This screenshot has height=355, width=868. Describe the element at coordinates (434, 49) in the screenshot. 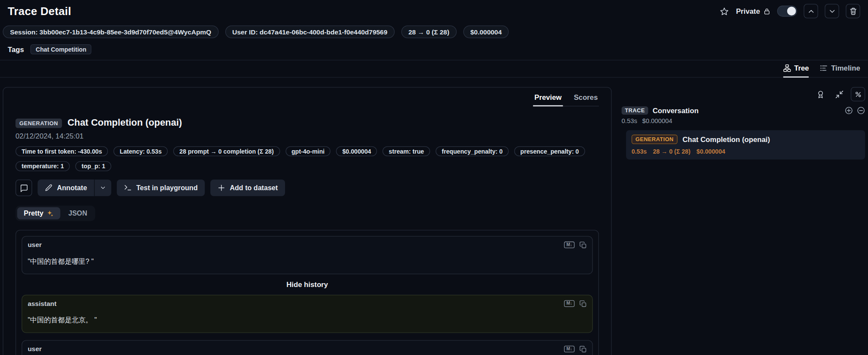

I see `tags-row: Tags Chat Competition` at that location.